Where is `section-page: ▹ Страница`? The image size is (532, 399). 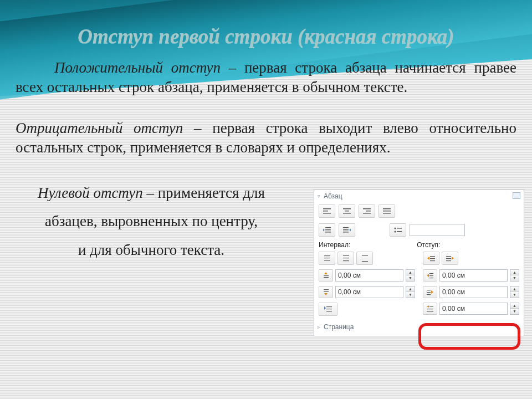
section-page: ▹ Страница is located at coordinates (419, 327).